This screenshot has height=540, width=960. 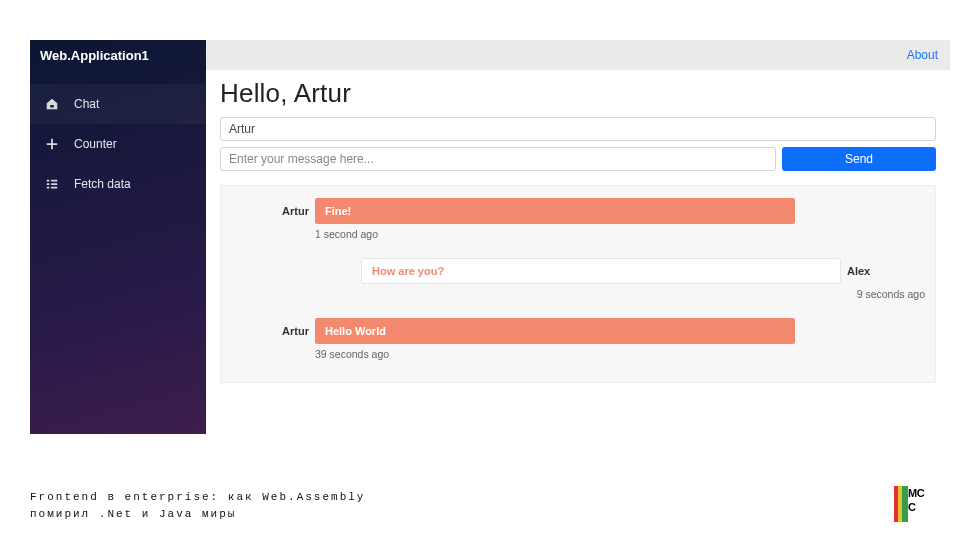 What do you see at coordinates (555, 211) in the screenshot?
I see `message-bubble: Fine!` at bounding box center [555, 211].